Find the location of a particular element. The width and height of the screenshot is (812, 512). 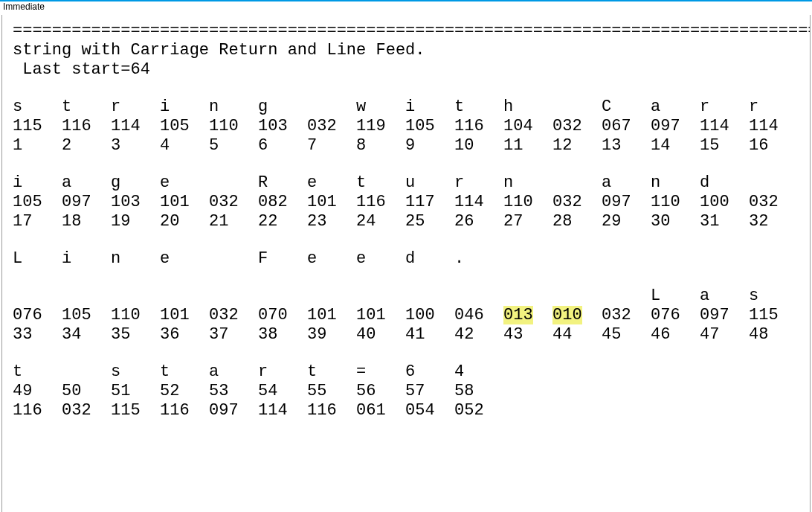

window-title-text: Immediate is located at coordinates (24, 7).